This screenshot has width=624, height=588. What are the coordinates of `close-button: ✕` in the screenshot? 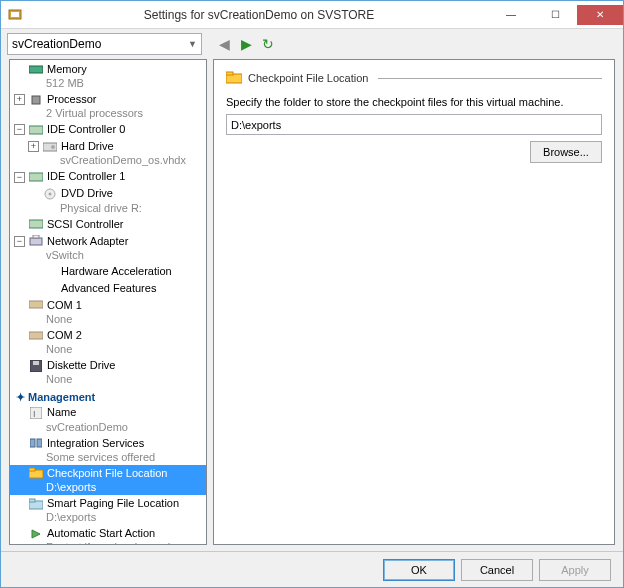 It's located at (600, 15).